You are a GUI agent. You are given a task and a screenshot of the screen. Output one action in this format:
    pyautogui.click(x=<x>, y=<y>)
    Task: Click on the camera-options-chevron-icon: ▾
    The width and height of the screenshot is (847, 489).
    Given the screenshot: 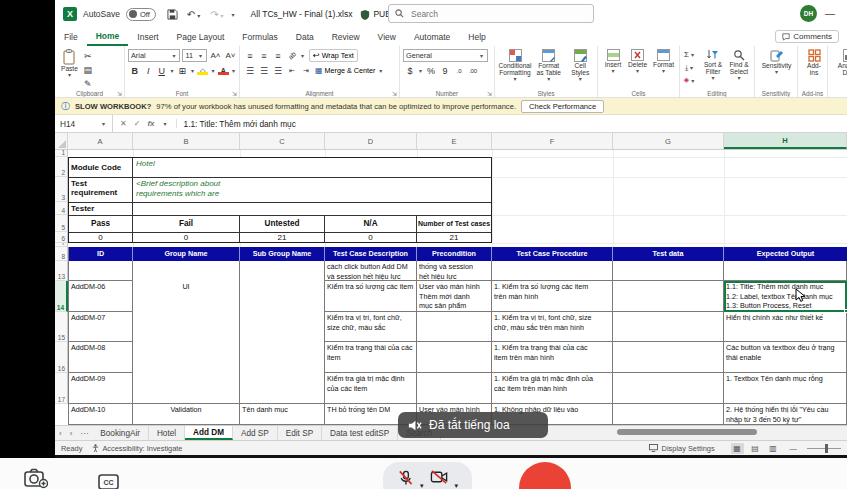 What is the action you would take?
    pyautogui.click(x=457, y=486)
    